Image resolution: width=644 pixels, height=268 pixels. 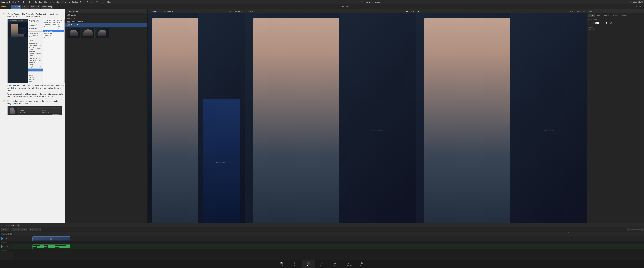 I want to click on step9-note1: Playing the clip from the In point to th…, so click(x=36, y=88).